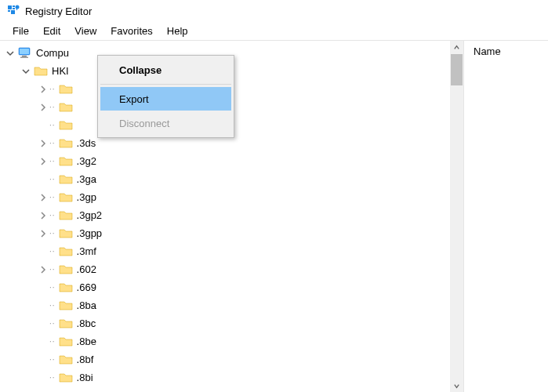 Image resolution: width=548 pixels, height=392 pixels. I want to click on tree-label: .3ga, so click(86, 179).